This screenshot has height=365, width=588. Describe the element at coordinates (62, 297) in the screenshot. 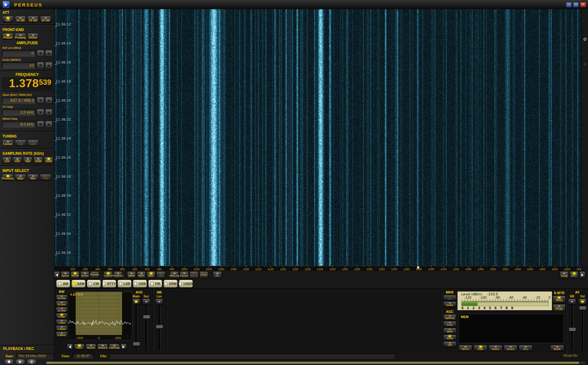

I see `50-khz-button: 50 kHz` at that location.